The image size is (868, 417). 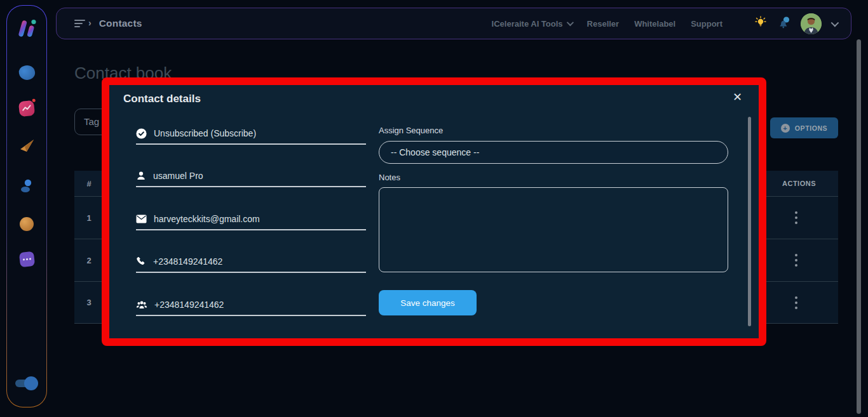 What do you see at coordinates (141, 176) in the screenshot?
I see `user-icon` at bounding box center [141, 176].